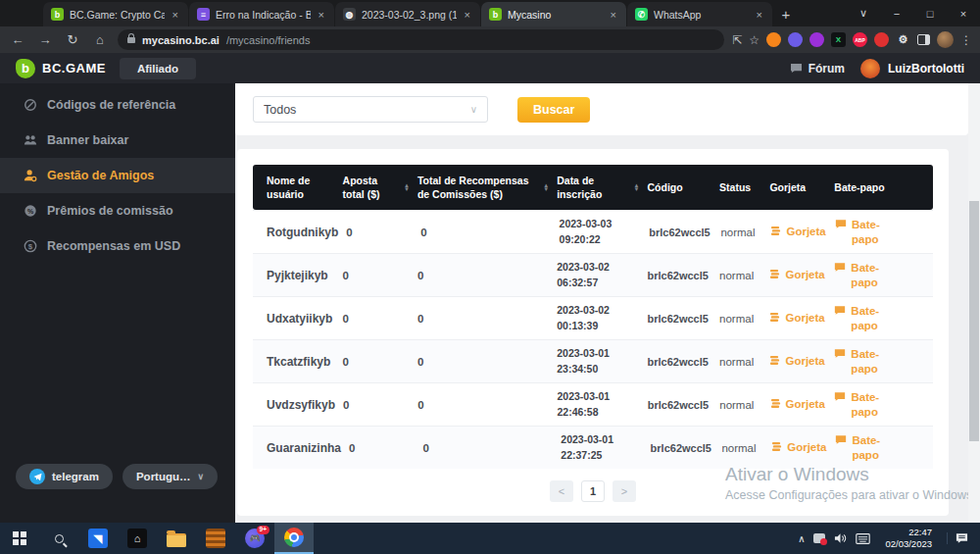 The image size is (980, 554). I want to click on side-panel-icon, so click(923, 39).